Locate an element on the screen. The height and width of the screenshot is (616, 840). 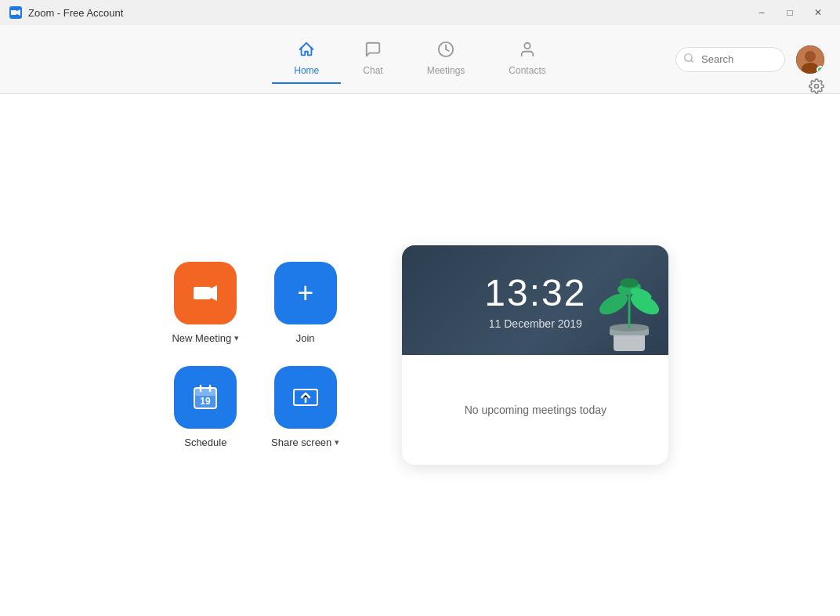
clock-date: 11 December 2019 is located at coordinates (535, 324).